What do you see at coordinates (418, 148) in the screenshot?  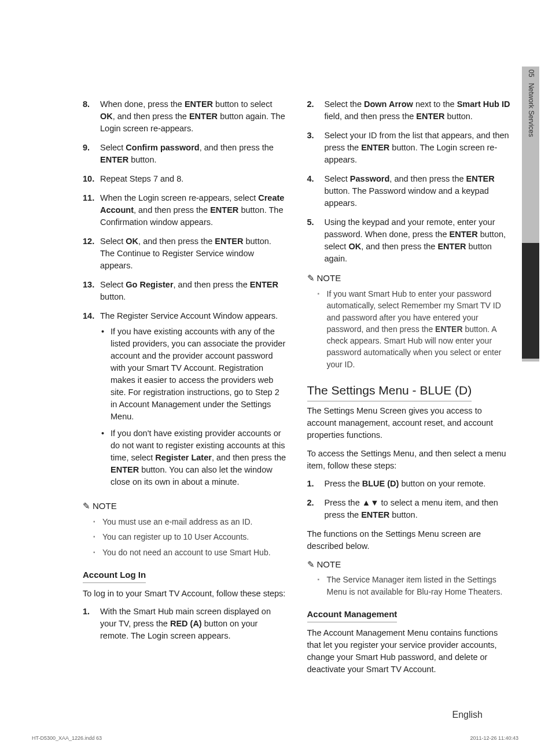 I see `step-text: Select your ID from the list that appear…` at bounding box center [418, 148].